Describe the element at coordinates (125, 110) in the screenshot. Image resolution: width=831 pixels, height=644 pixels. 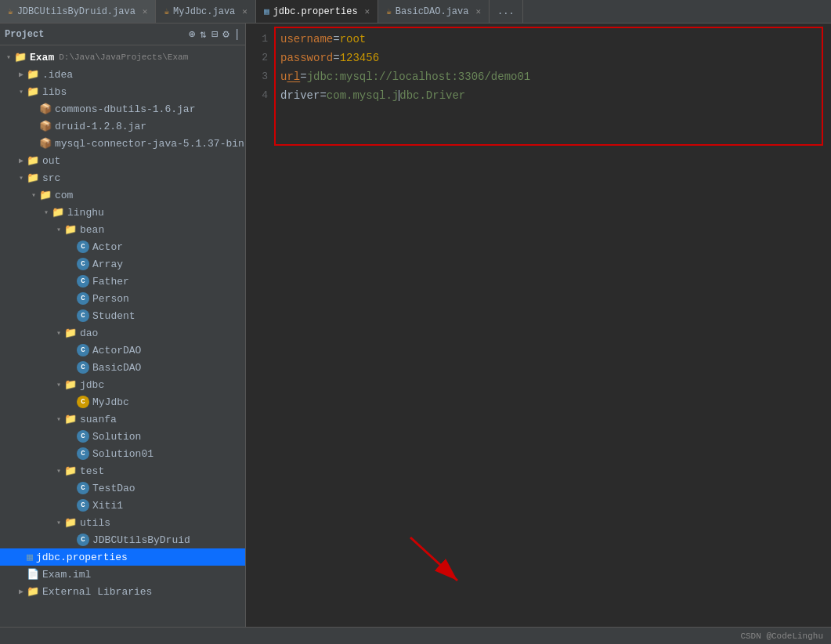
I see `item-label: commons-dbutils-1.6.jar` at that location.